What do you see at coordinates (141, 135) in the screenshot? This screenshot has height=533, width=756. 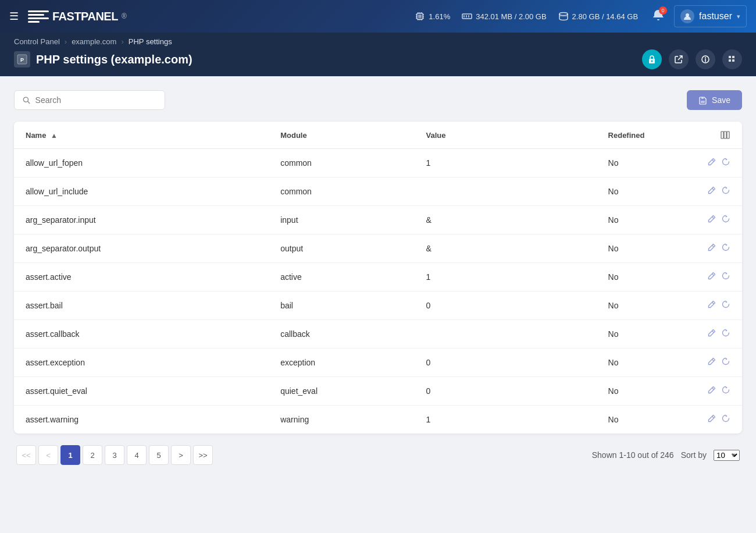 I see `col-name-header: Name ▲` at bounding box center [141, 135].